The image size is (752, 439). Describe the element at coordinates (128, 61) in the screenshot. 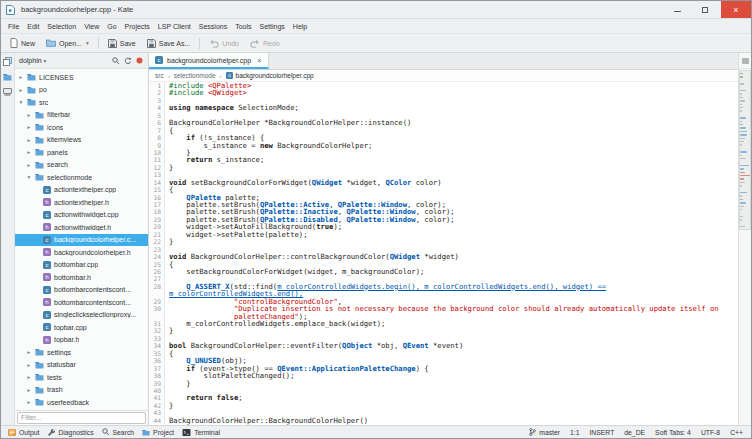

I see `refresh-icon` at that location.